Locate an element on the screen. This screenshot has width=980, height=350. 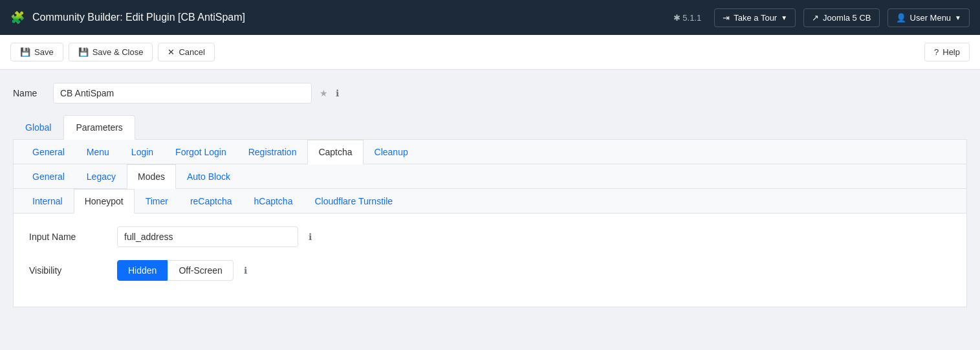
tab-forgot-login: Forgot Login is located at coordinates (201, 151).